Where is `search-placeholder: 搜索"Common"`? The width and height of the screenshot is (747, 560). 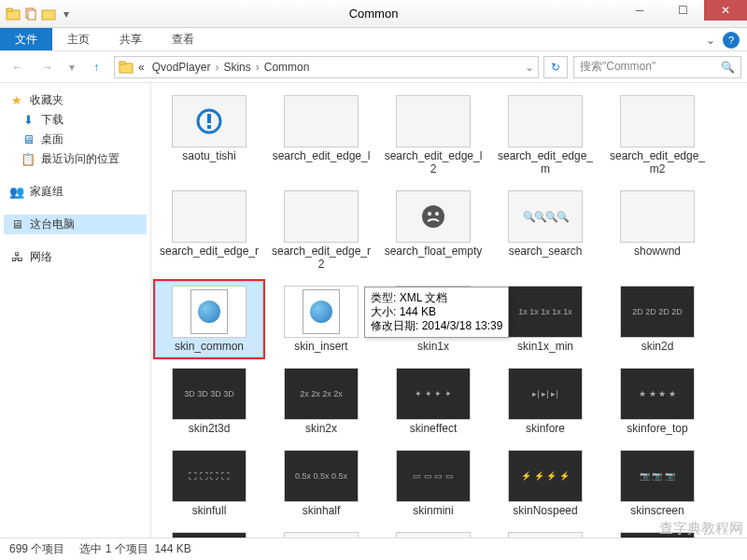 search-placeholder: 搜索"Common" is located at coordinates (648, 67).